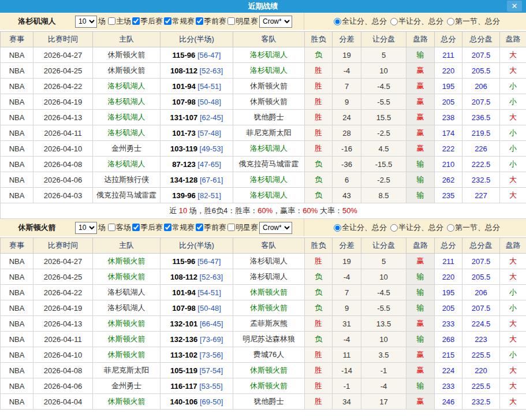 The height and width of the screenshot is (420, 526). What do you see at coordinates (197, 355) in the screenshot?
I see `score-cell: 113-102 [73-56]` at bounding box center [197, 355].